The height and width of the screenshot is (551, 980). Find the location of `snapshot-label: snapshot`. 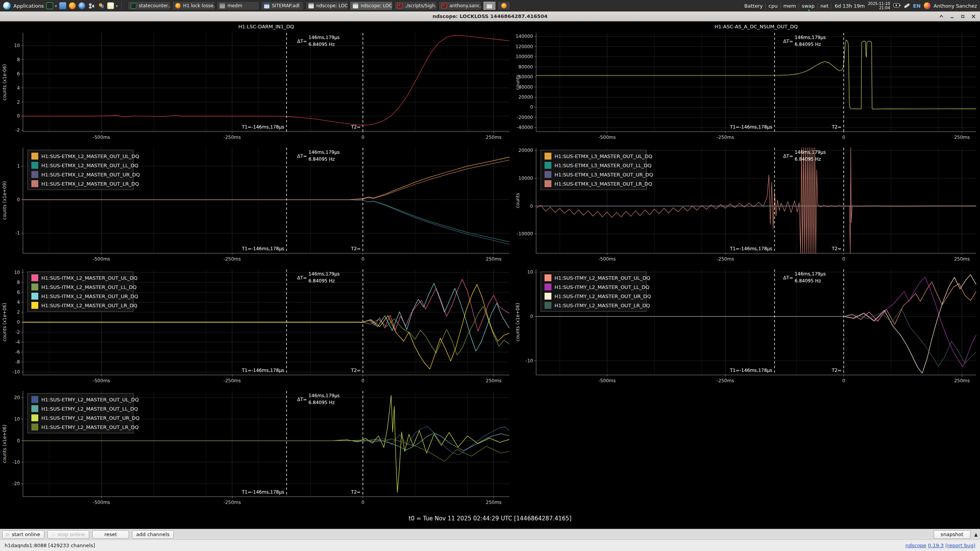

snapshot-label: snapshot is located at coordinates (952, 534).